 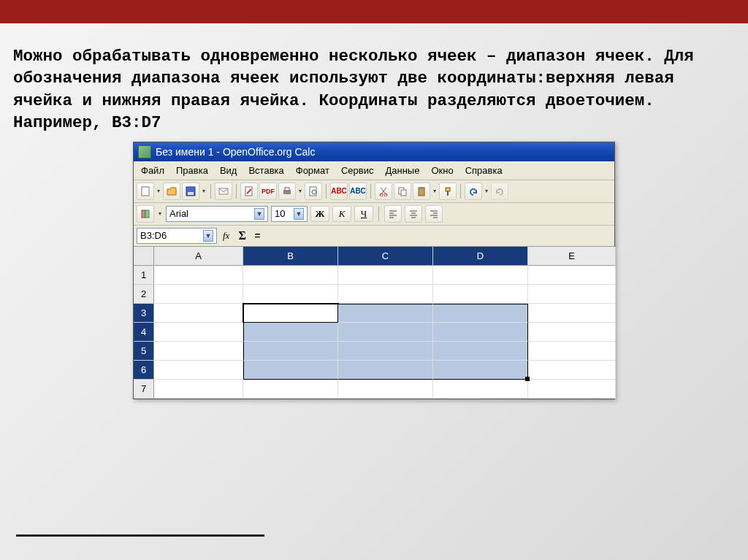 I want to click on cell-D2, so click(x=481, y=294).